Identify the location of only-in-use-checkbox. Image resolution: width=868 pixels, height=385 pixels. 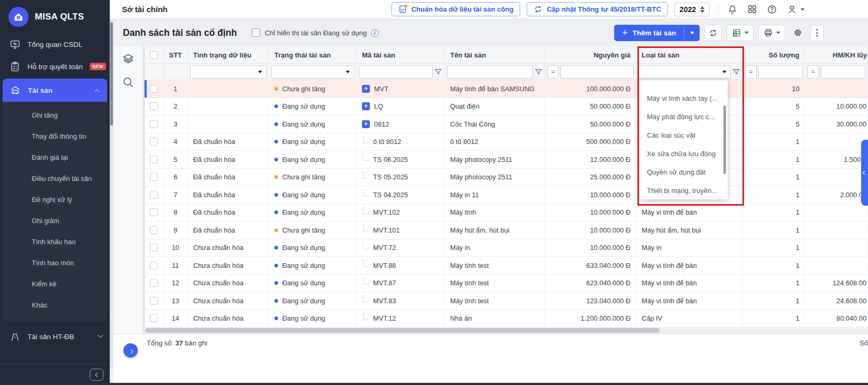
(256, 33).